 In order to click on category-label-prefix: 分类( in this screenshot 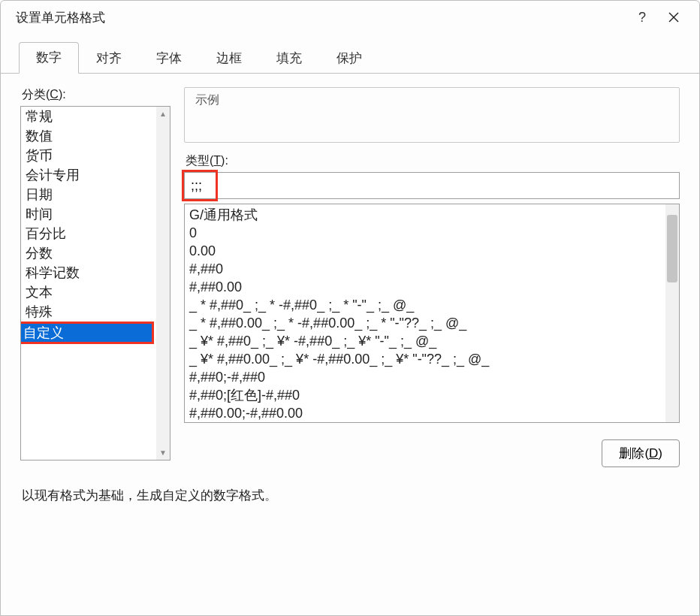, I will do `click(36, 95)`.